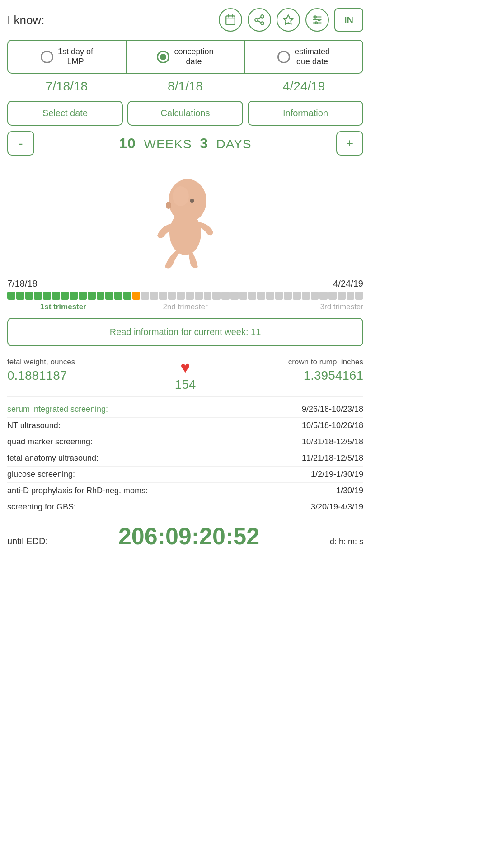  I want to click on heart-icon: ♥, so click(185, 368).